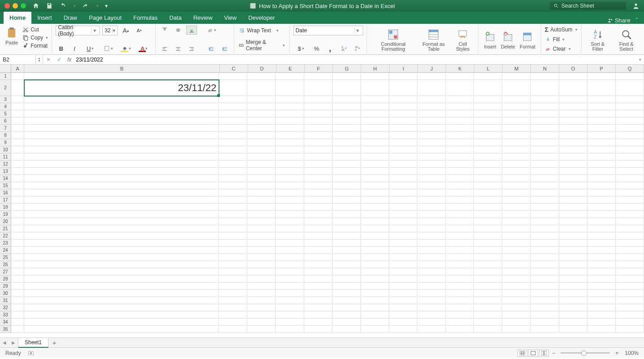  What do you see at coordinates (261, 18) in the screenshot?
I see `tab-developer: Developer` at bounding box center [261, 18].